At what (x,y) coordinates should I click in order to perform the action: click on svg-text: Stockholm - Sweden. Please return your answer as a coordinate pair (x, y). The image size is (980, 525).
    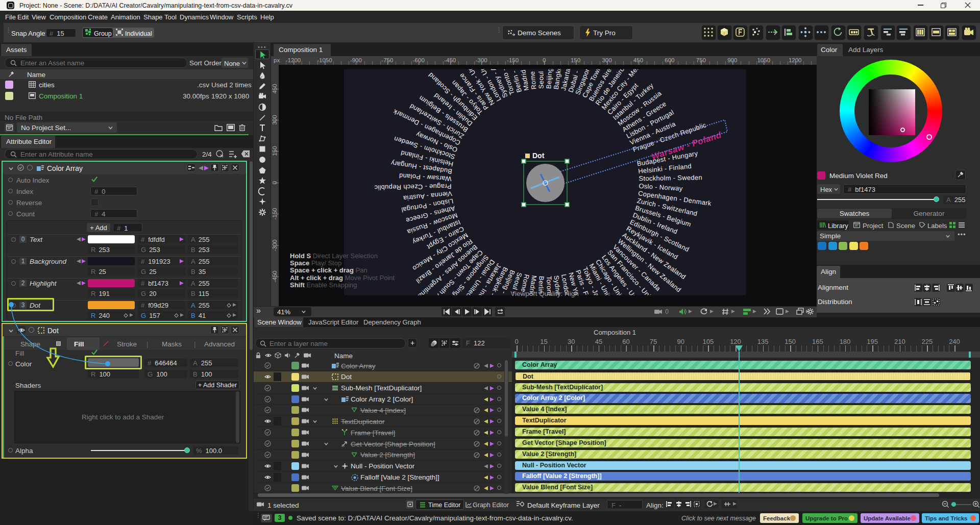
    Looking at the image, I should click on (671, 178).